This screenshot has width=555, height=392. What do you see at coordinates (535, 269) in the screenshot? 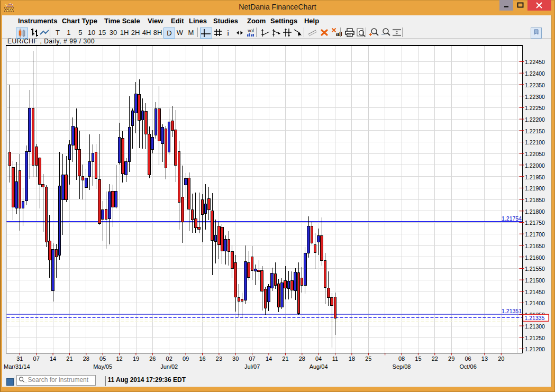
I see `svg-text: 1.21550` at bounding box center [535, 269].